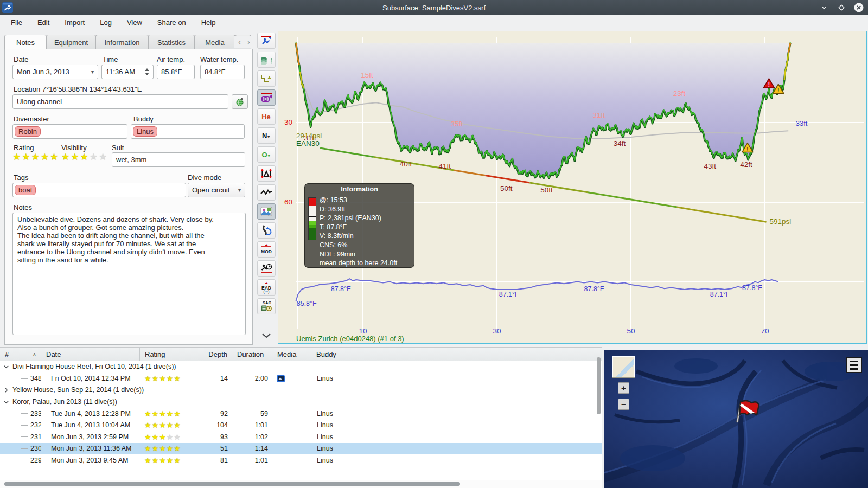  I want to click on menu-item-log: Log, so click(106, 23).